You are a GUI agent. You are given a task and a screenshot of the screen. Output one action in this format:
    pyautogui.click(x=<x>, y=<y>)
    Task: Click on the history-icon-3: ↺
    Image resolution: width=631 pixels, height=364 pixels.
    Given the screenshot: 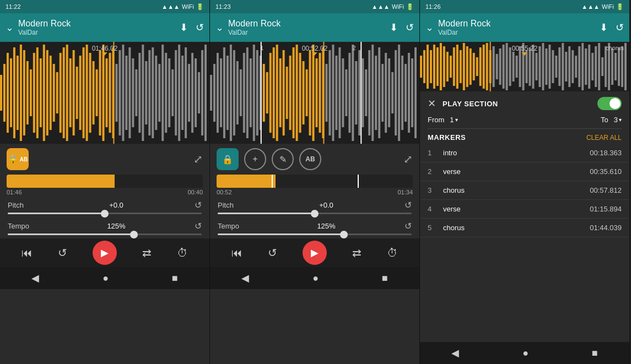 What is the action you would take?
    pyautogui.click(x=619, y=28)
    